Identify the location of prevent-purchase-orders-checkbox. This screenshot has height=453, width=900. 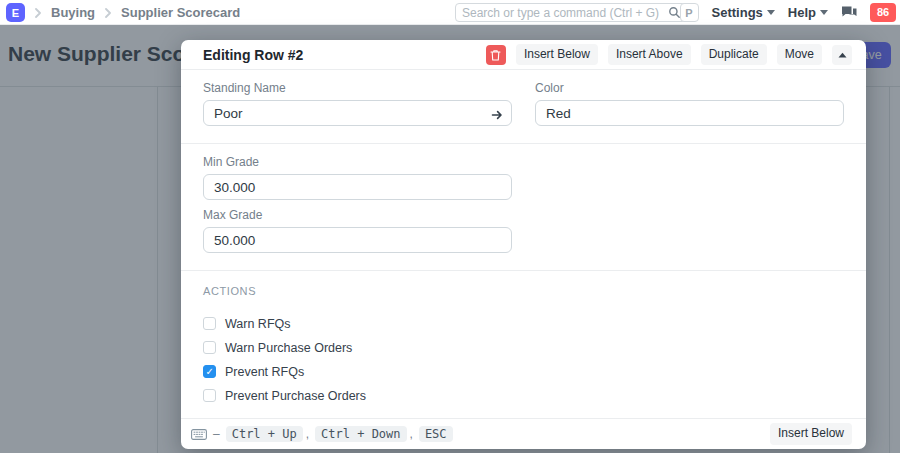
(210, 396).